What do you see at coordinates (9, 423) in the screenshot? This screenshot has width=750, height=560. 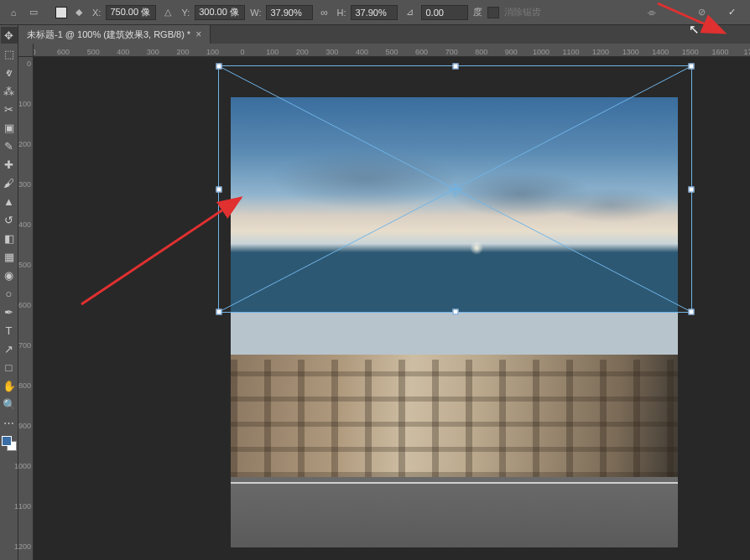 I see `edit-toolbar: ⋯` at bounding box center [9, 423].